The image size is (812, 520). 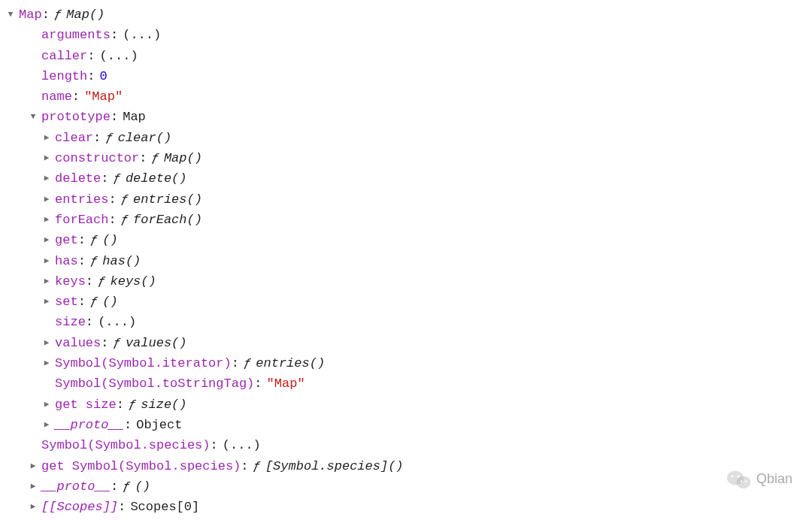 What do you see at coordinates (406, 364) in the screenshot?
I see `tree-row: ▶Symbol(Symbol.iterator):ƒentries()` at bounding box center [406, 364].